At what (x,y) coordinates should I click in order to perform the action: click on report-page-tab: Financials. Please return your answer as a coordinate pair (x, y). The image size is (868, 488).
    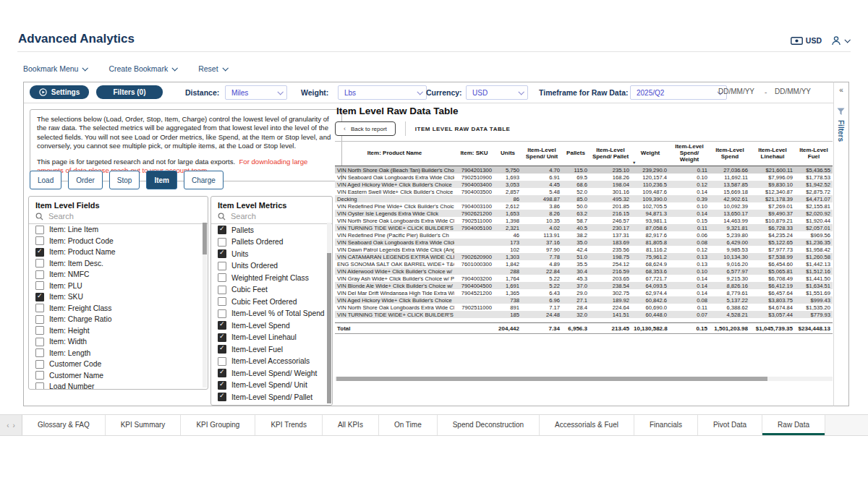
    Looking at the image, I should click on (666, 425).